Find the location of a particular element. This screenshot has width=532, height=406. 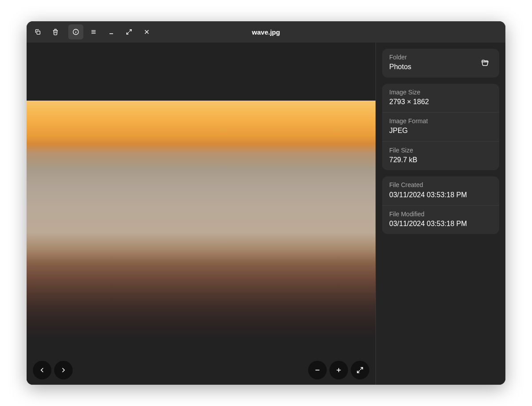

image-info-card: Image Size 2793 × 1862 Image Format JPEG… is located at coordinates (441, 127).